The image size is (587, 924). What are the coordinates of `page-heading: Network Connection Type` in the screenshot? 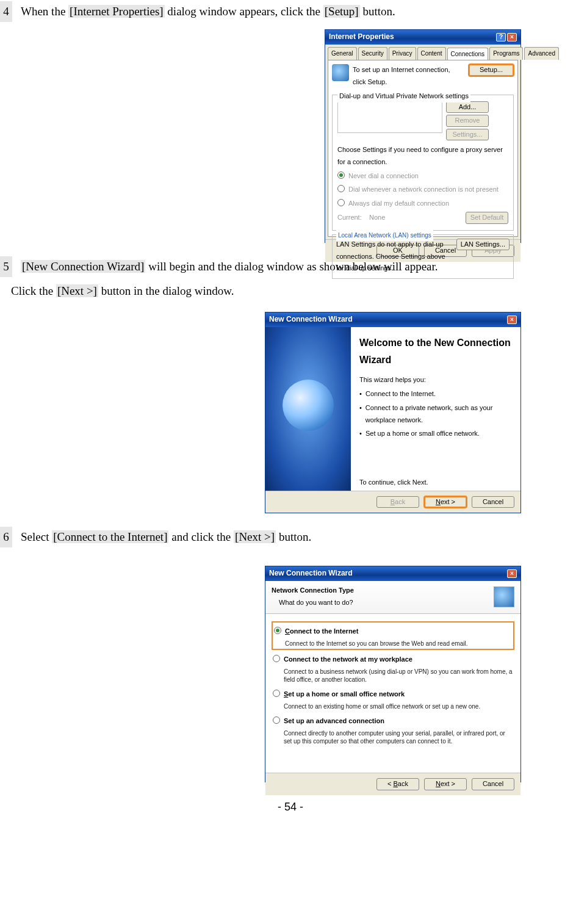 It's located at (312, 591).